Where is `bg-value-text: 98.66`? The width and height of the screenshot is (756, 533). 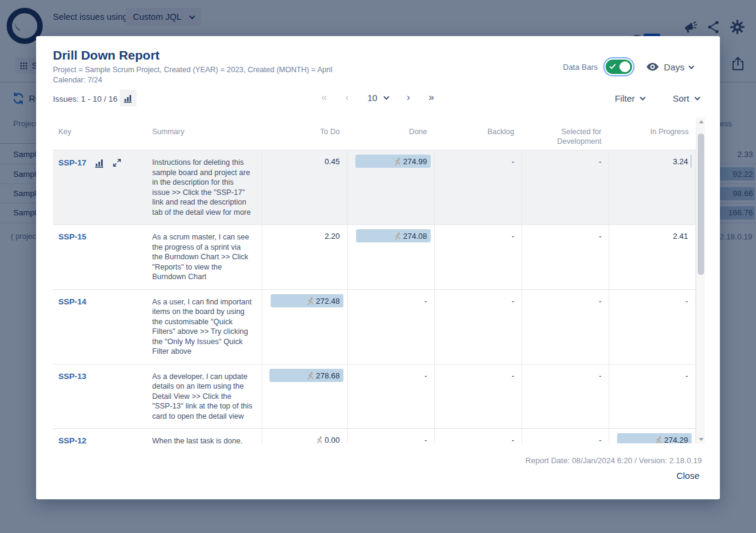
bg-value-text: 98.66 is located at coordinates (745, 194).